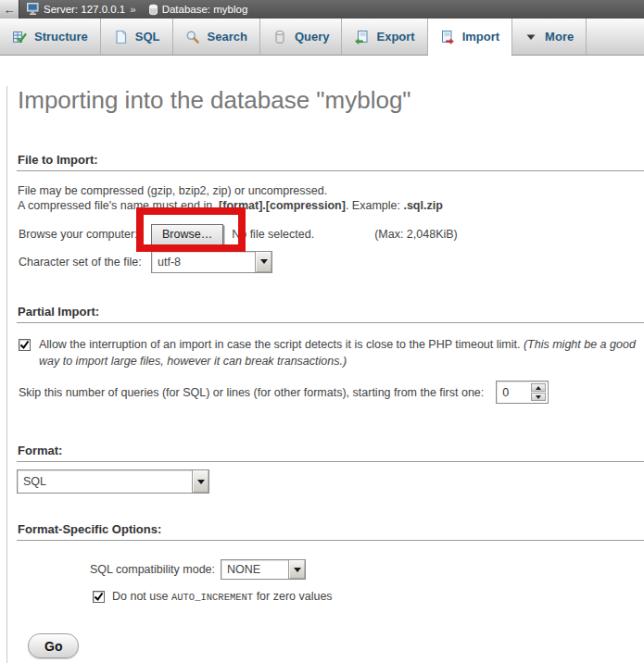 The width and height of the screenshot is (644, 663). Describe the element at coordinates (322, 9) in the screenshot. I see `header-bar: ← Server: 127.0.0.1 » Database: myblog` at that location.